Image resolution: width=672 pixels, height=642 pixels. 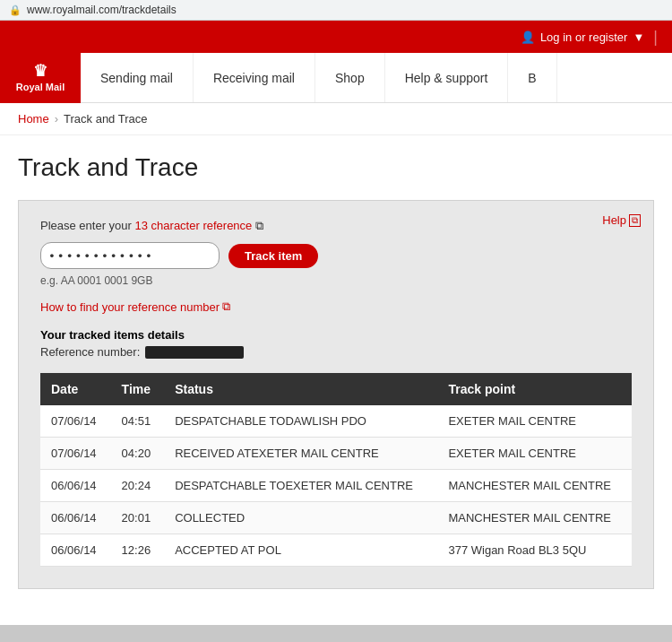 I want to click on table-row: 06/06/1420:01COLLECTEDMANCHESTER MAIL CE…, so click(x=336, y=518).